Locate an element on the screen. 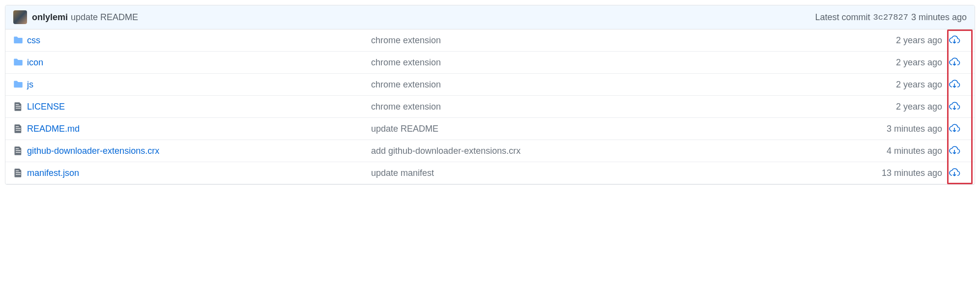 The height and width of the screenshot is (284, 980). file-link: icon is located at coordinates (35, 62).